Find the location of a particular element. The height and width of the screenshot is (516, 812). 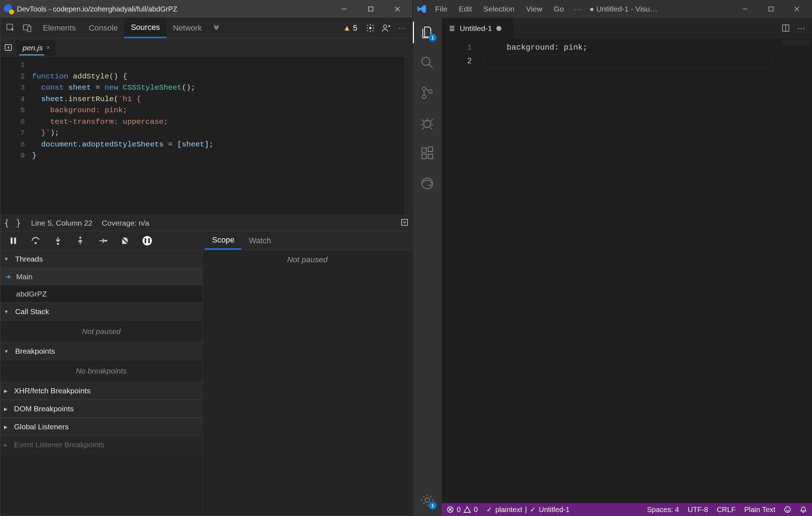

tab-console: Console is located at coordinates (104, 28).